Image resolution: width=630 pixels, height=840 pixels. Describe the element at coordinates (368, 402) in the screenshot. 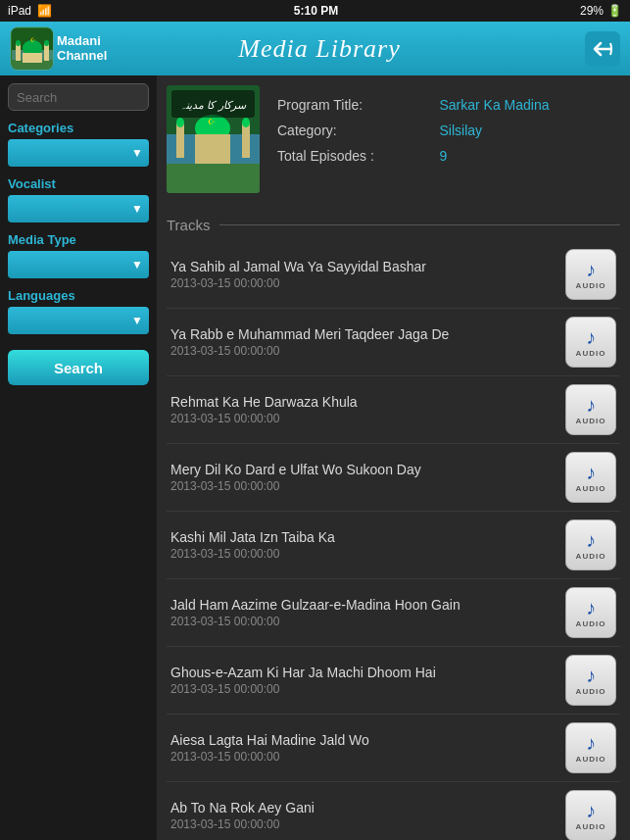

I see `track-title: Rehmat Ka He Darwaza Khula` at that location.